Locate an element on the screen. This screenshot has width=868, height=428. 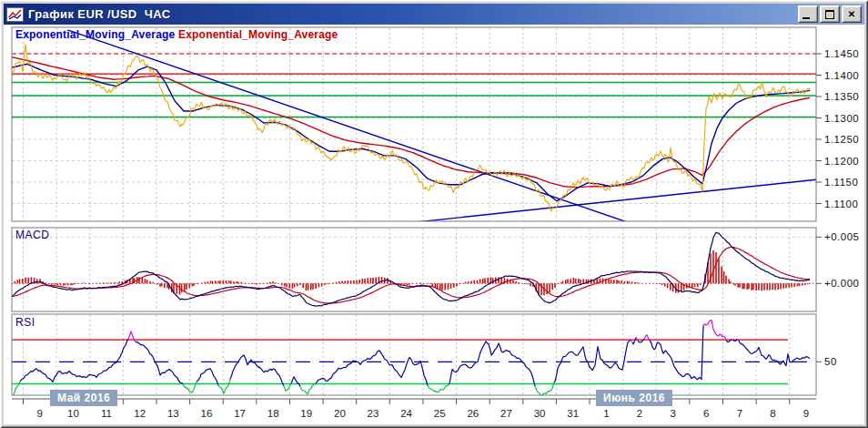
maximize-icon is located at coordinates (830, 15).